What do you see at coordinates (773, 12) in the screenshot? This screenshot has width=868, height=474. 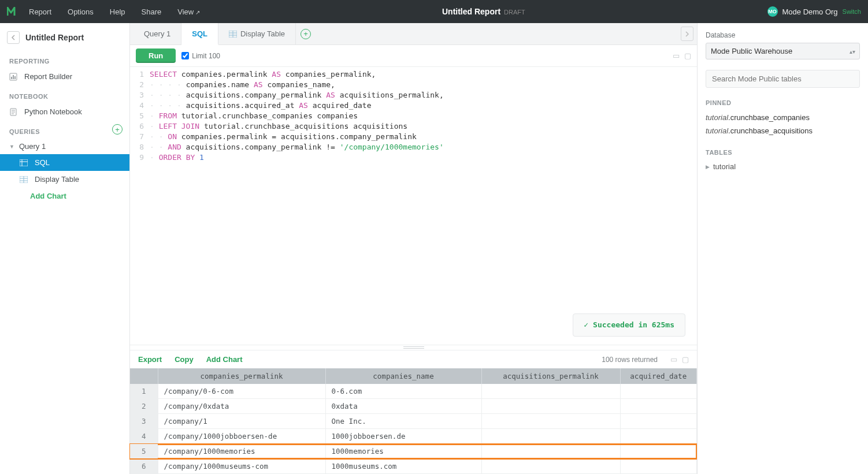 I see `org-avatar: MO` at bounding box center [773, 12].